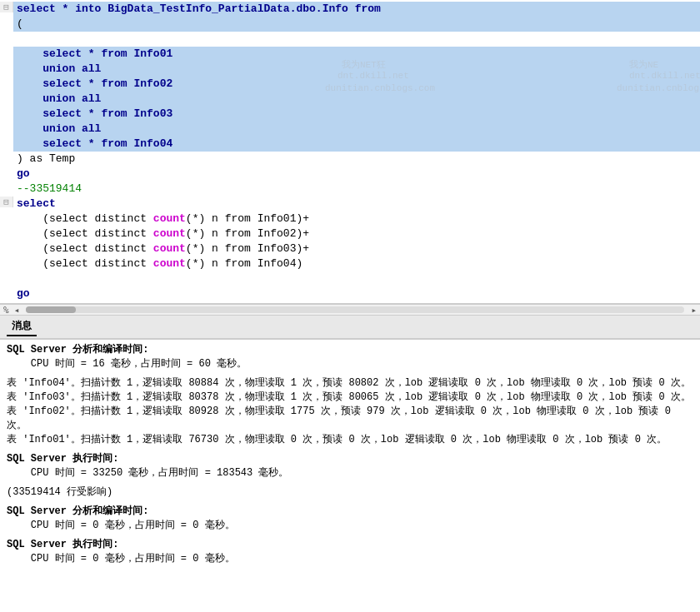  What do you see at coordinates (20, 23) in the screenshot?
I see `code-token: (` at bounding box center [20, 23].